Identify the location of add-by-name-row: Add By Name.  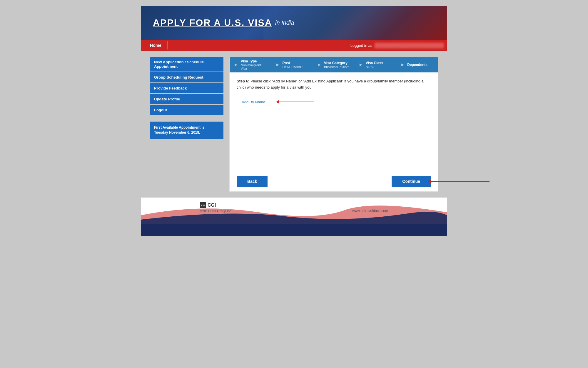
(334, 102).